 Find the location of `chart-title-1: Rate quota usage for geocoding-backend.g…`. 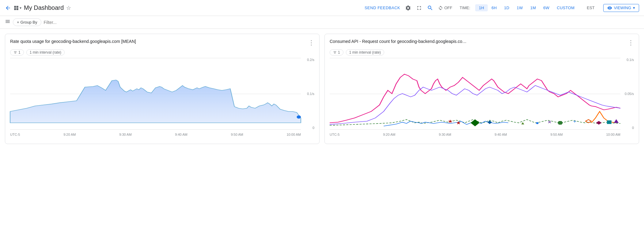

chart-title-1: Rate quota usage for geocoding-backend.g… is located at coordinates (73, 41).